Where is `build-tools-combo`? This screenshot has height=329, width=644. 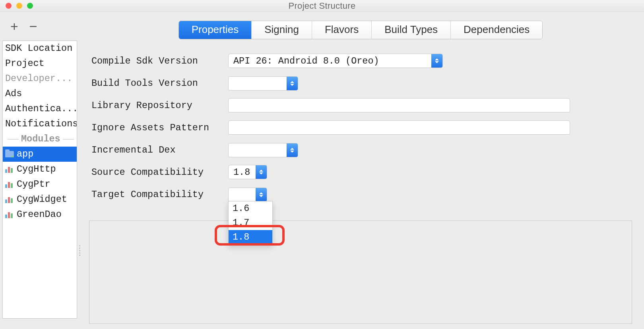
build-tools-combo is located at coordinates (263, 83).